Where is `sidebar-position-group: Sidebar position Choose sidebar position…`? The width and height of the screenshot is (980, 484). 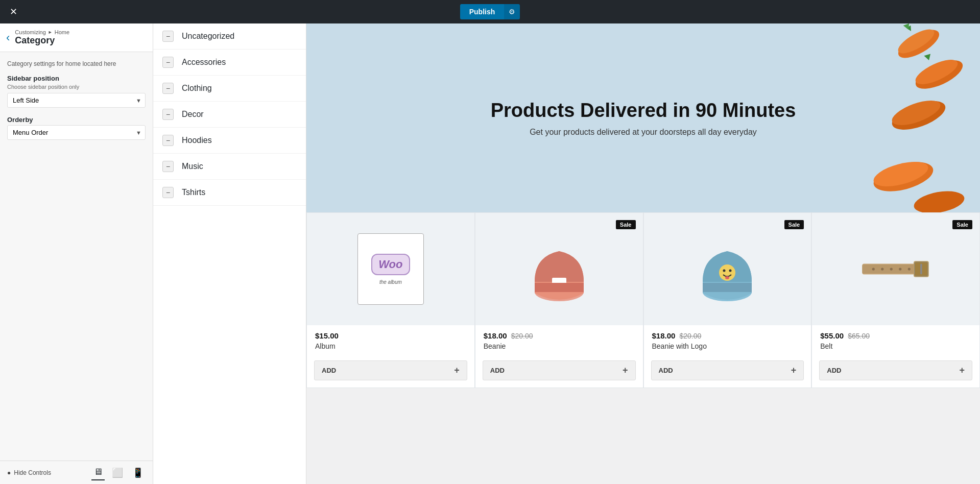 sidebar-position-group: Sidebar position Choose sidebar position… is located at coordinates (77, 91).